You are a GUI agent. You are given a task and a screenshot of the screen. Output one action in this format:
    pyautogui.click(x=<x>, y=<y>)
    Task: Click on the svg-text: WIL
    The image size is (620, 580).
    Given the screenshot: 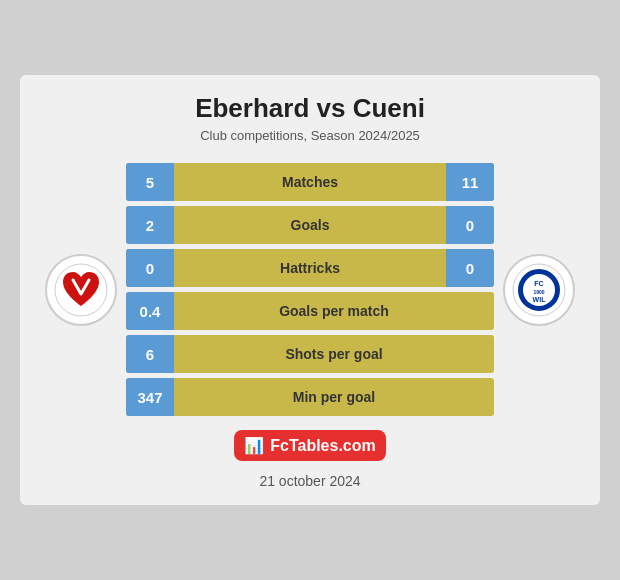 What is the action you would take?
    pyautogui.click(x=540, y=300)
    